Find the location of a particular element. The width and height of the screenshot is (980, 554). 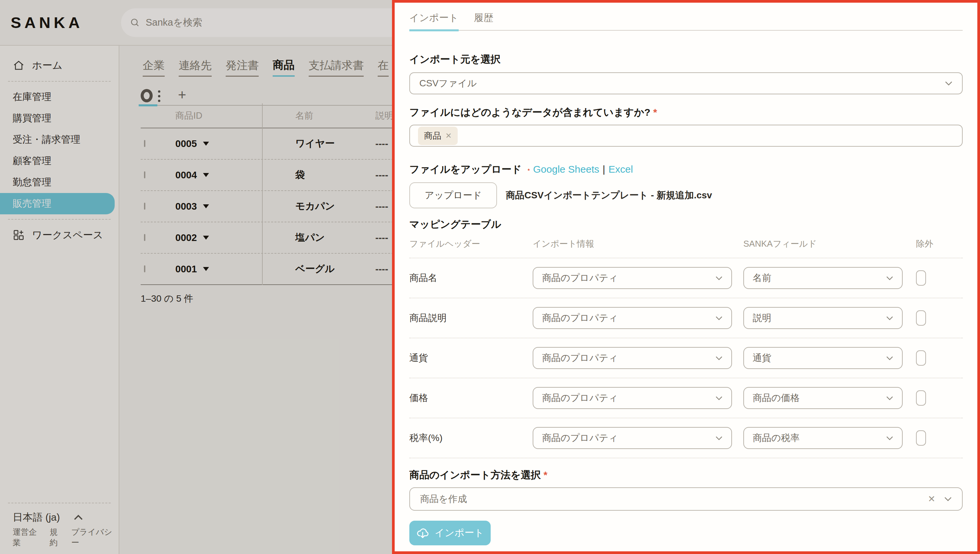

mapping-header-import-info: インポート情報 is located at coordinates (638, 244).